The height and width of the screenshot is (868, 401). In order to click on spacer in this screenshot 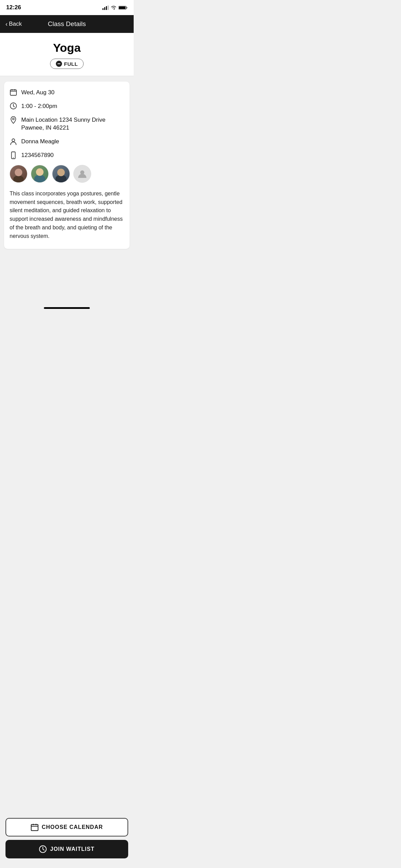, I will do `click(67, 275)`.